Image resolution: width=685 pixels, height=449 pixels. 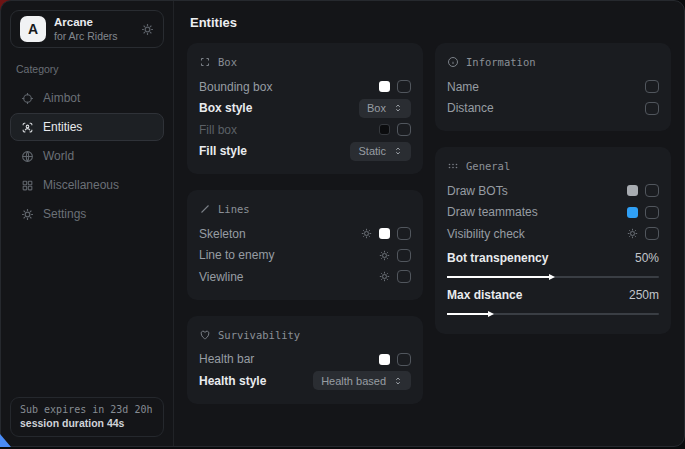 I want to click on dots-grid-icon, so click(x=453, y=166).